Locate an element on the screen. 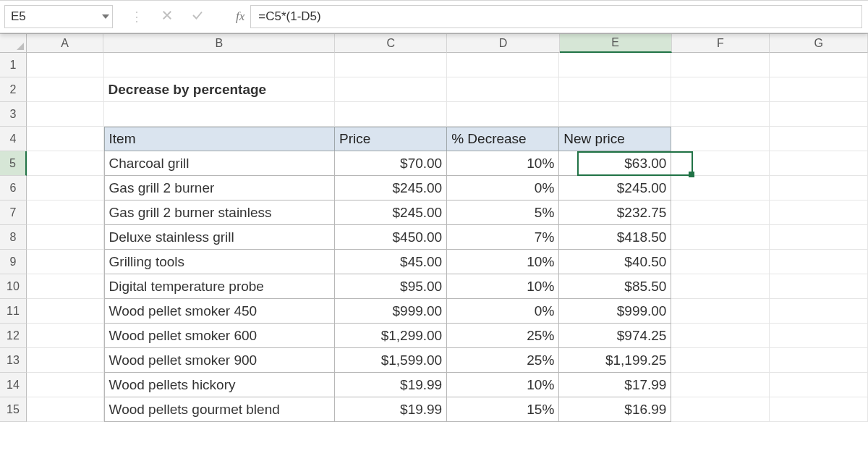 This screenshot has width=868, height=456. cell-G1 is located at coordinates (819, 65).